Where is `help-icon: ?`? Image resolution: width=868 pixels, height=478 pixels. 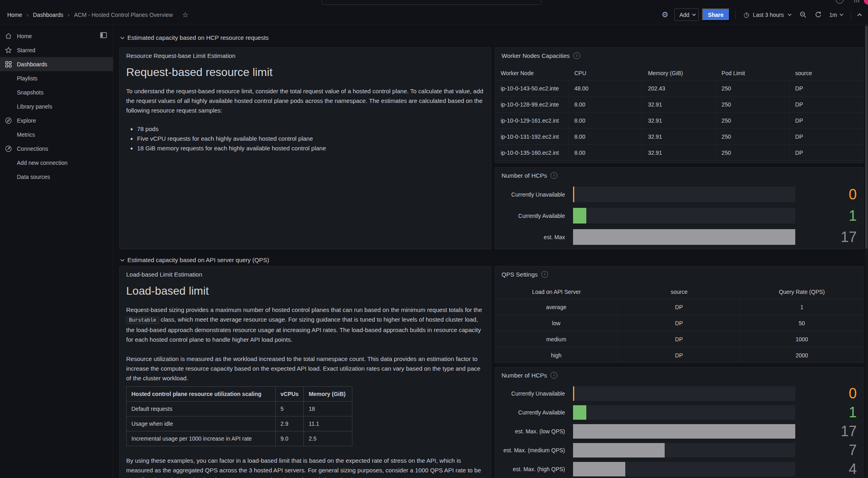
help-icon: ? is located at coordinates (840, 2).